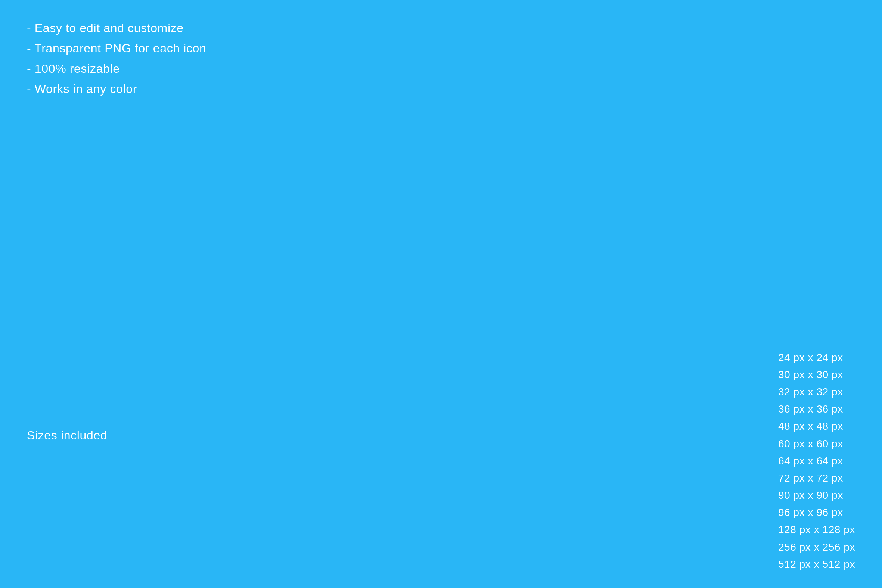  Describe the element at coordinates (817, 426) in the screenshot. I see `size-item: 48 px x 48 px` at that location.